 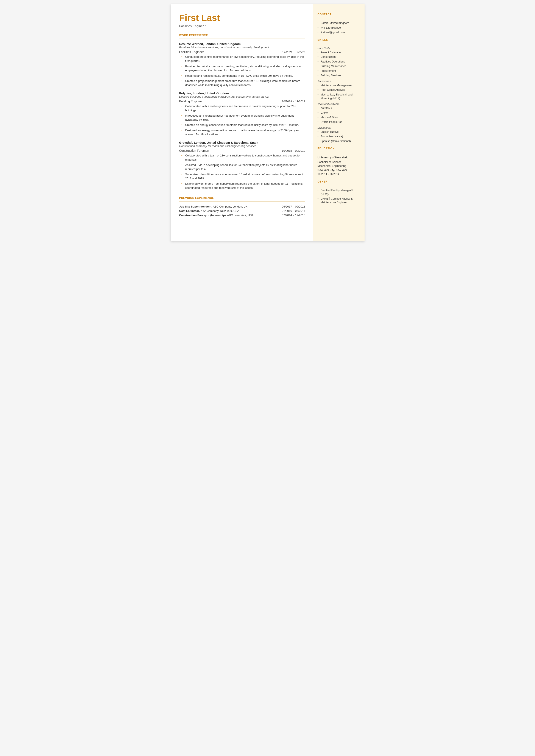 What do you see at coordinates (242, 65) in the screenshot?
I see `job-block-1: Resume Worded, London, United Kingdom Pr…` at bounding box center [242, 65].